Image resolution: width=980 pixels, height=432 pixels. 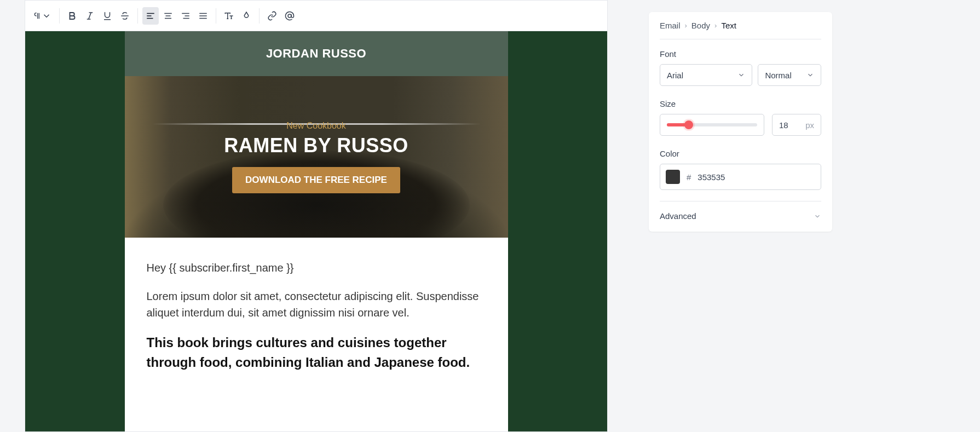 I want to click on download-recipe-button: DOWNLOAD THE FREE RECIPE, so click(x=316, y=180).